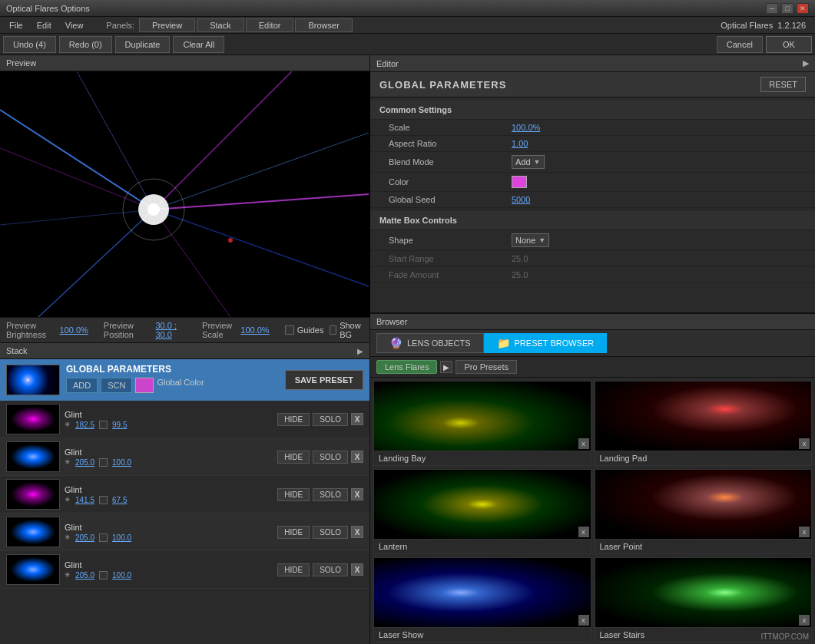 The image size is (815, 644). Describe the element at coordinates (784, 84) in the screenshot. I see `reset-button: RESET` at that location.